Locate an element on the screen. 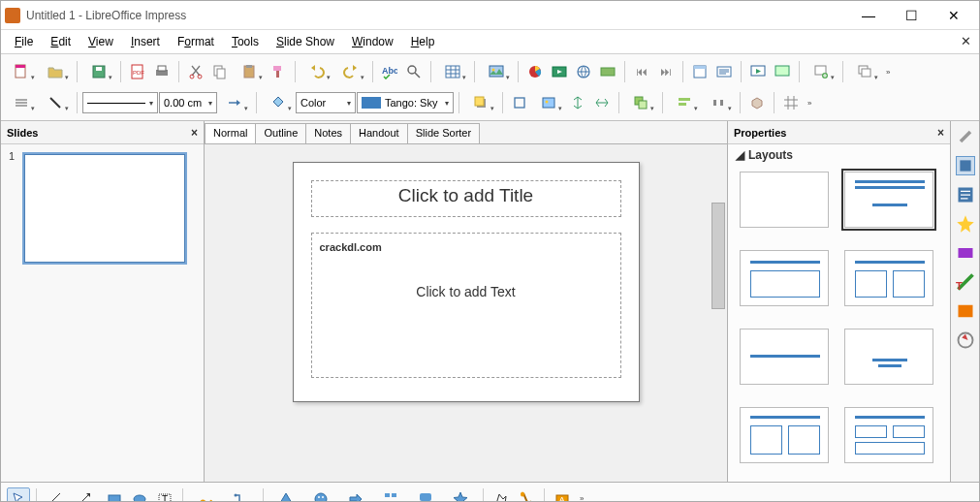  insert-chart-button is located at coordinates (535, 72).